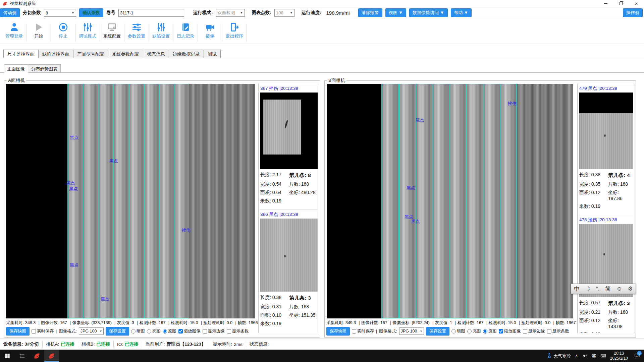  I want to click on window-title: 视觉检测系统, so click(23, 4).